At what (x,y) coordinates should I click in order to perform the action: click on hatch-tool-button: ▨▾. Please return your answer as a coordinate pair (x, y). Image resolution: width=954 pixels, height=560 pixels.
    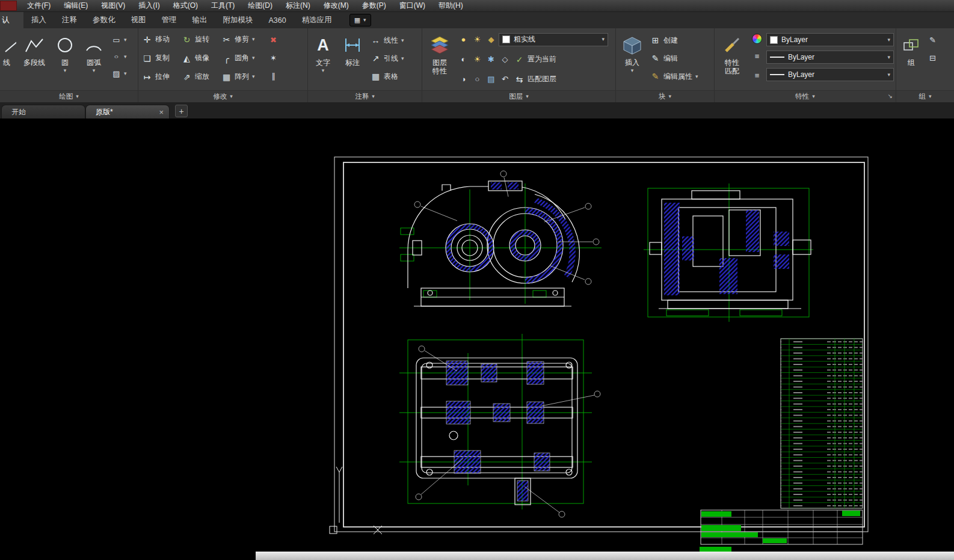
    Looking at the image, I should click on (118, 73).